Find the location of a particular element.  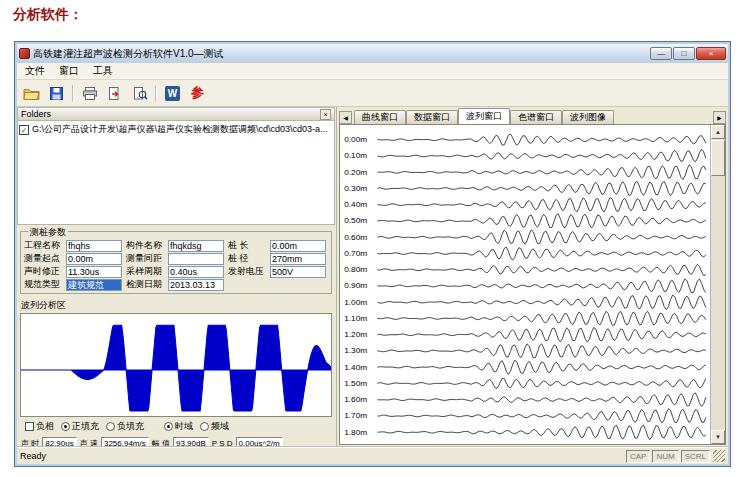

param-label: 采样周期 is located at coordinates (147, 272).